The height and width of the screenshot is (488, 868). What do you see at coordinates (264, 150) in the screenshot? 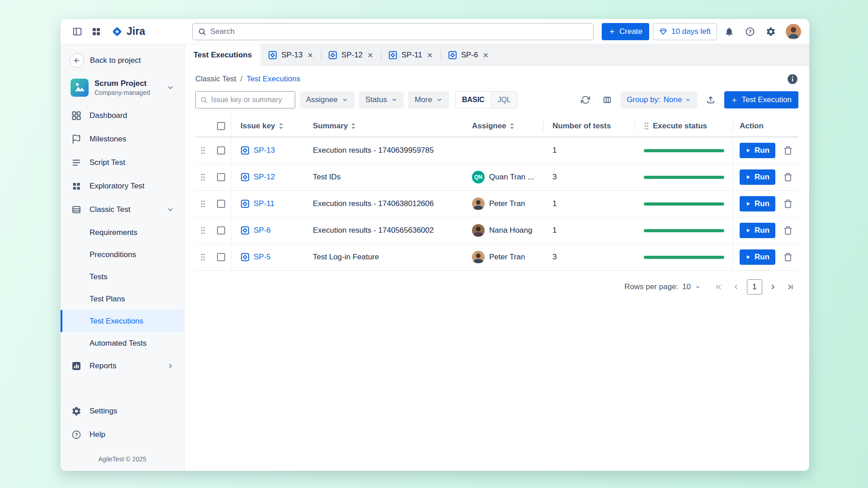
I see `issue-key-link: SP-13` at bounding box center [264, 150].